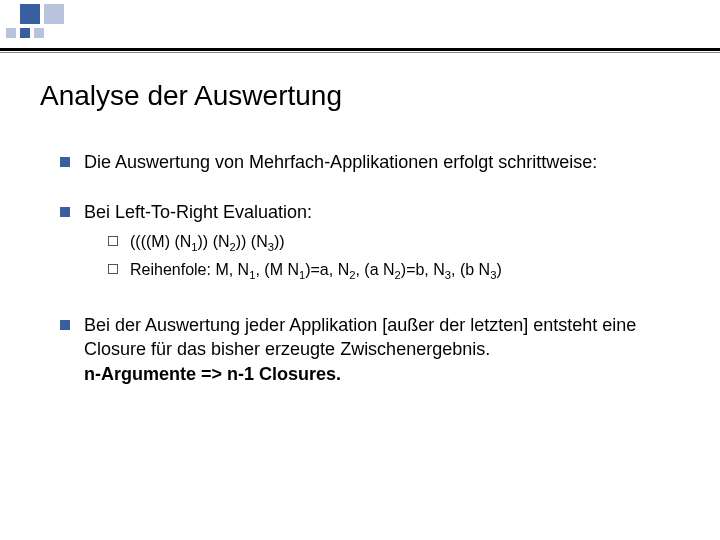  Describe the element at coordinates (212, 374) in the screenshot. I see `bullet-line-bold: n-Argumente => n-1 Closures.` at that location.